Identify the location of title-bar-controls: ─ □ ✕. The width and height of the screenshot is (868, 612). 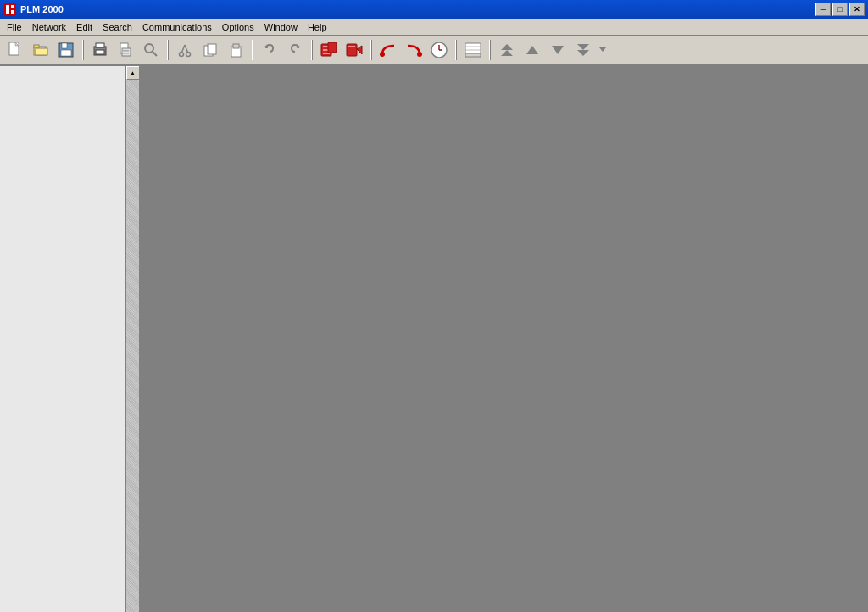
(840, 9).